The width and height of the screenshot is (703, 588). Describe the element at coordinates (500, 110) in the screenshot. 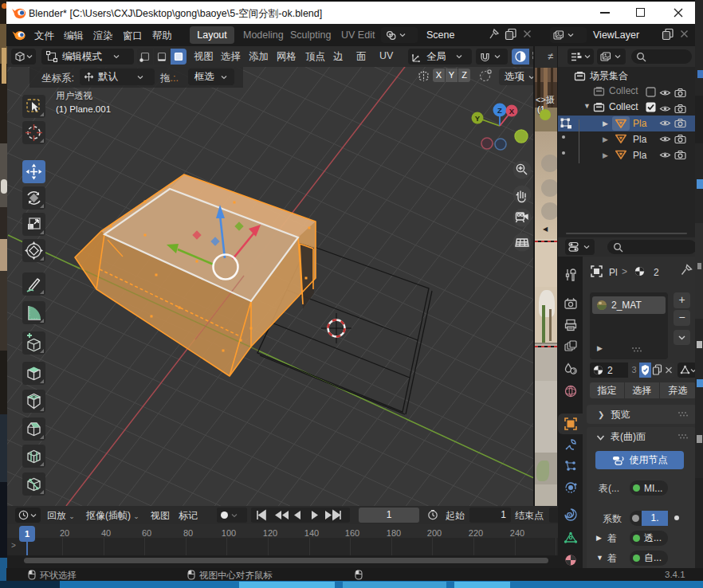

I see `svg-text: Z` at that location.